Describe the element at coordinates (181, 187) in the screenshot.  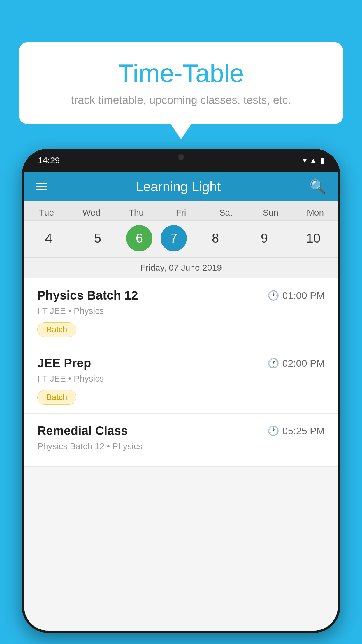
I see `app-header: Learning Light 🔍` at that location.